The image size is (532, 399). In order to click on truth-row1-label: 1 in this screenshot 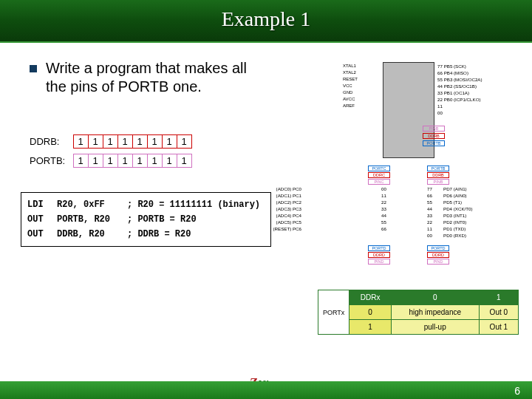, I will do `click(370, 327)`.